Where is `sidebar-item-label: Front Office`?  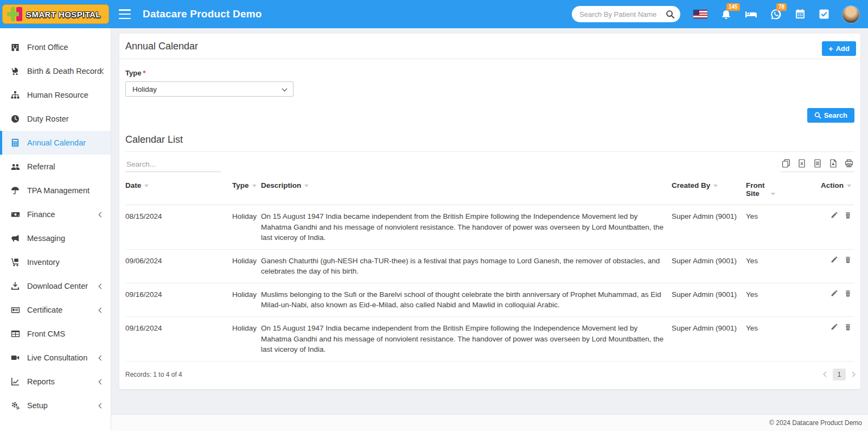
sidebar-item-label: Front Office is located at coordinates (65, 47).